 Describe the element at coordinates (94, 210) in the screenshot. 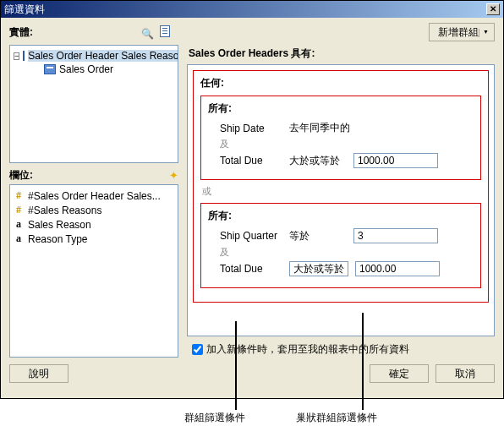

I see `field-item: # #Sales Reasons` at that location.